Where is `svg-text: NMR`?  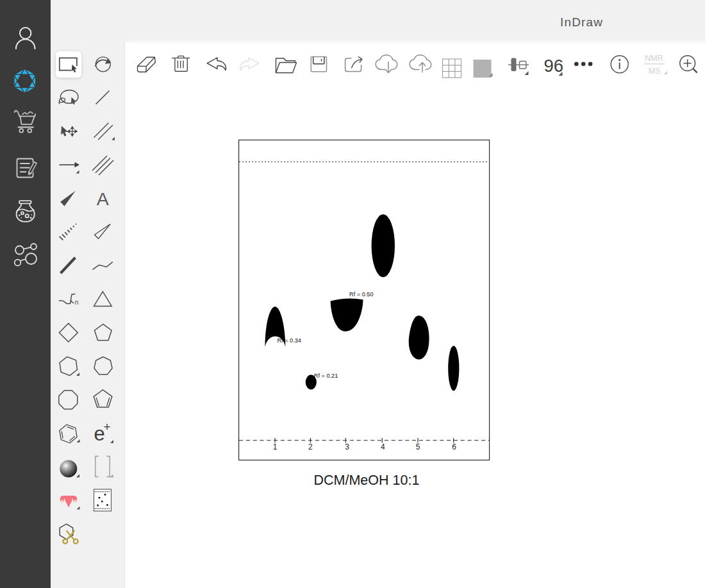
svg-text: NMR is located at coordinates (654, 58).